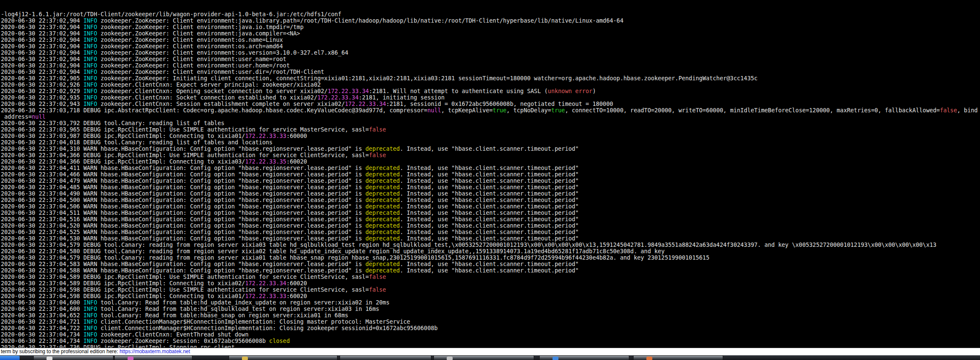 The image size is (980, 360). I want to click on log-line: 2020-06-30 22:37:04,579 DEBUG tool.Canar…, so click(491, 258).